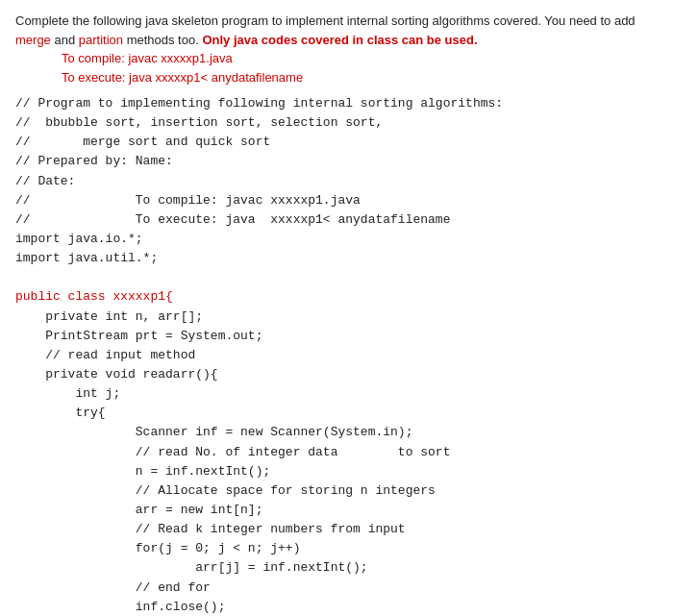  Describe the element at coordinates (336, 123) in the screenshot. I see `code-line-2: // bbubble sort, insertion sort, selecti…` at that location.